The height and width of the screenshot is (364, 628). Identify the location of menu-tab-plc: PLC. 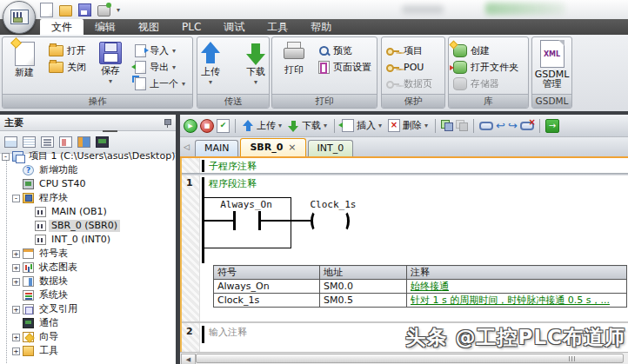
(191, 27).